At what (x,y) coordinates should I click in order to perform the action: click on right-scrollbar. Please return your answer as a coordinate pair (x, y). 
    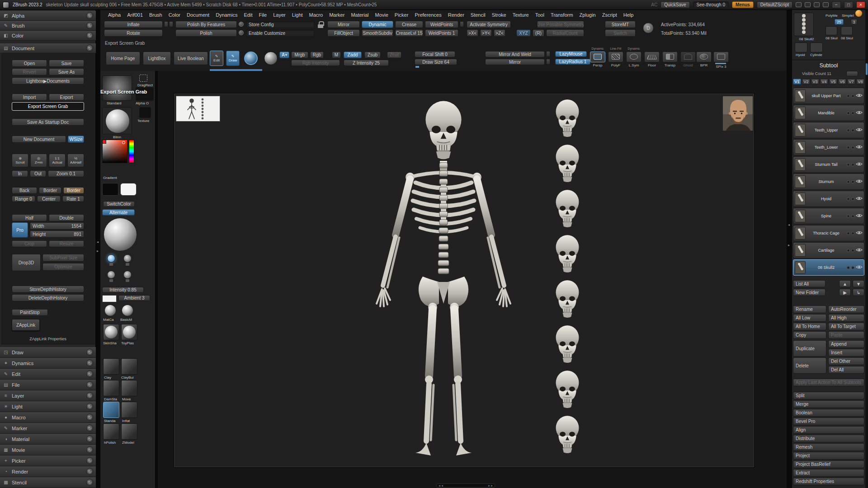
    Looking at the image, I should click on (867, 249).